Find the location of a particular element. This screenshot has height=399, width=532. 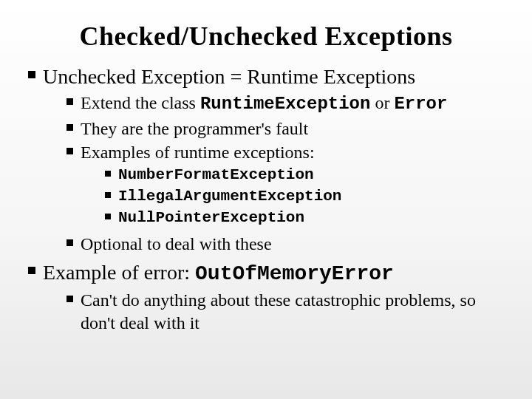

slide-title: Checked/Unchecked Exceptions is located at coordinates (266, 36).